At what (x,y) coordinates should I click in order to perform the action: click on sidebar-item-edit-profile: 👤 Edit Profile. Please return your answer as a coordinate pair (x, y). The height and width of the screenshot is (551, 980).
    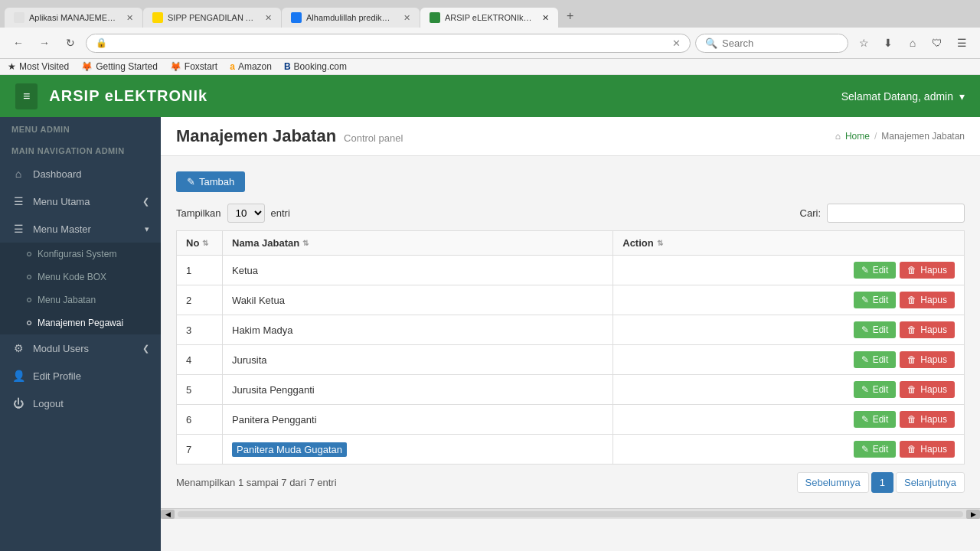
    Looking at the image, I should click on (80, 376).